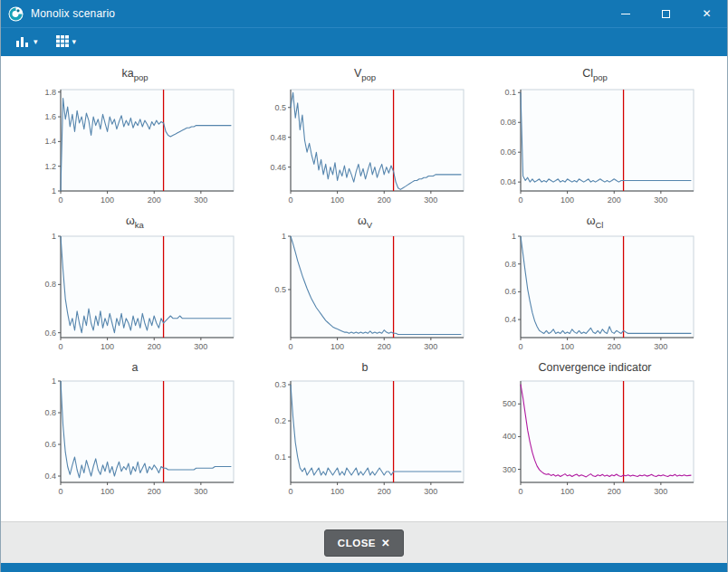 The image size is (728, 572). What do you see at coordinates (365, 146) in the screenshot?
I see `chart-canvas: 01002003000.460.480.5` at bounding box center [365, 146].